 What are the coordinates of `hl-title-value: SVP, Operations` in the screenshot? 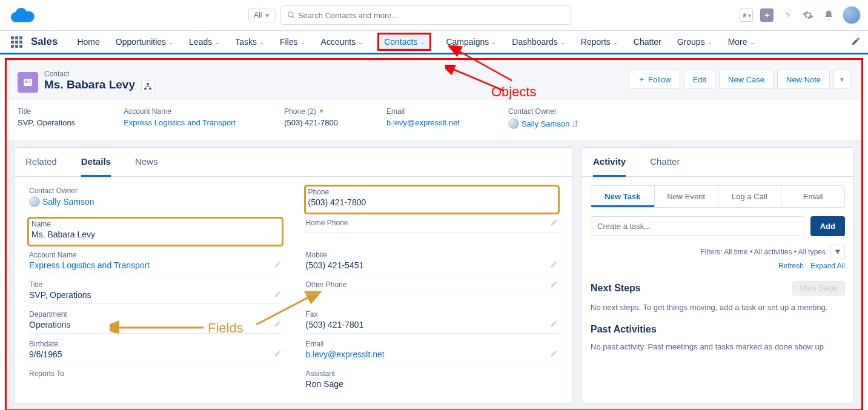 It's located at (46, 122).